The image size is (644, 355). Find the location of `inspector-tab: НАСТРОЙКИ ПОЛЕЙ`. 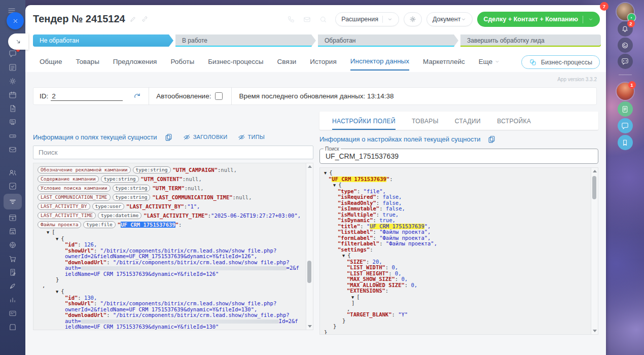

inspector-tab: НАСТРОЙКИ ПОЛЕЙ is located at coordinates (364, 121).